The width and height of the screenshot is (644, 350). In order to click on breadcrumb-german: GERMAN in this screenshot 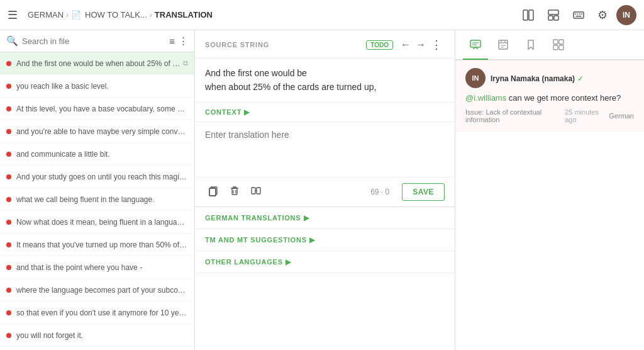, I will do `click(45, 15)`.